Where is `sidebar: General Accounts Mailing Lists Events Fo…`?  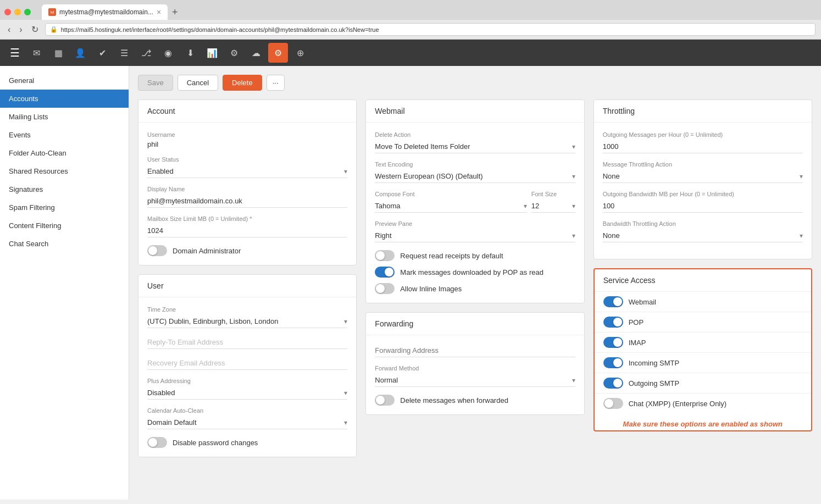 sidebar: General Accounts Mailing Lists Events Fo… is located at coordinates (65, 283).